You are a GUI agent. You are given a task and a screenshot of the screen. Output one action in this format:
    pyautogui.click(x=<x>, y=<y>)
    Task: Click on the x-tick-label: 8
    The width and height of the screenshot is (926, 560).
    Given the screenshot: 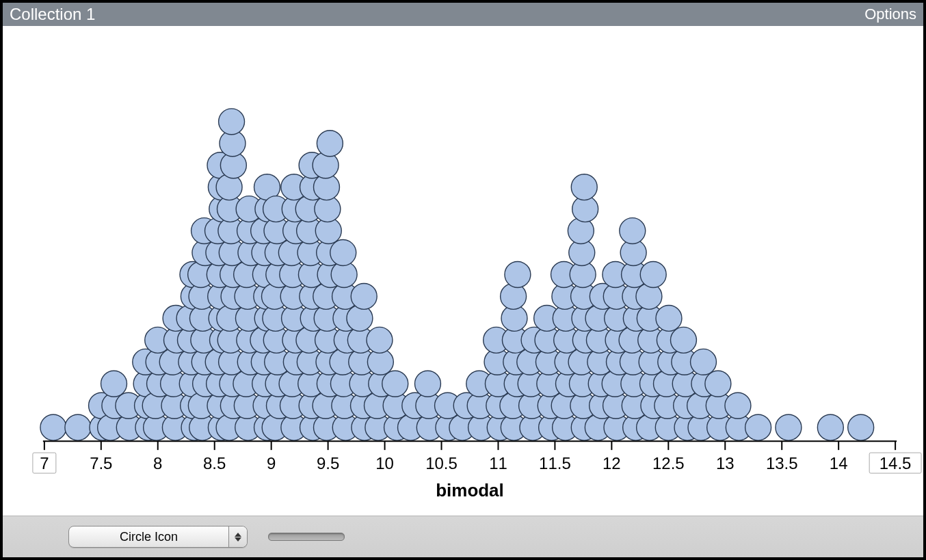 What is the action you would take?
    pyautogui.click(x=157, y=464)
    